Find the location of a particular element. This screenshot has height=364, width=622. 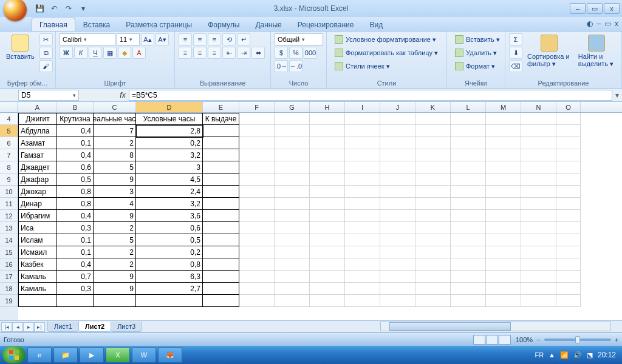

sheet-tab-Лист1: Лист1 is located at coordinates (63, 326).